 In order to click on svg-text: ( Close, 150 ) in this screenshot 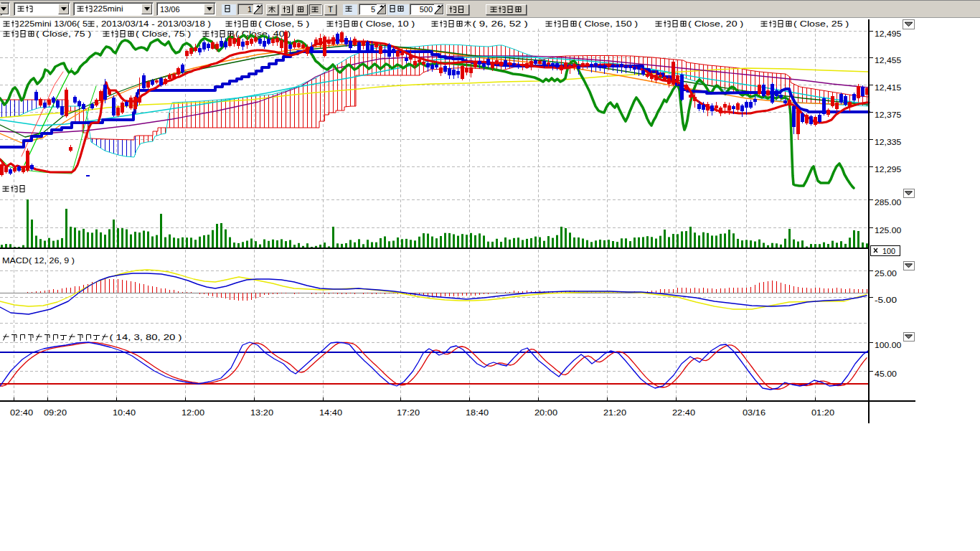, I will do `click(608, 24)`.